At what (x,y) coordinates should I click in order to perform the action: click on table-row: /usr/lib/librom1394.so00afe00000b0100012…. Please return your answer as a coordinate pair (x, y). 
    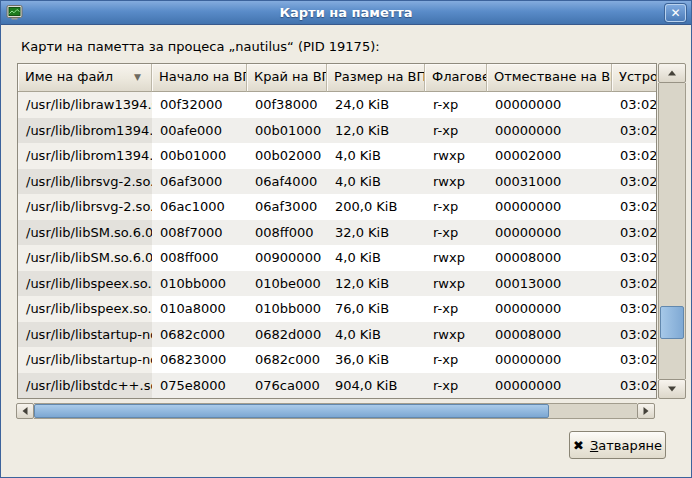
    Looking at the image, I should click on (337, 131).